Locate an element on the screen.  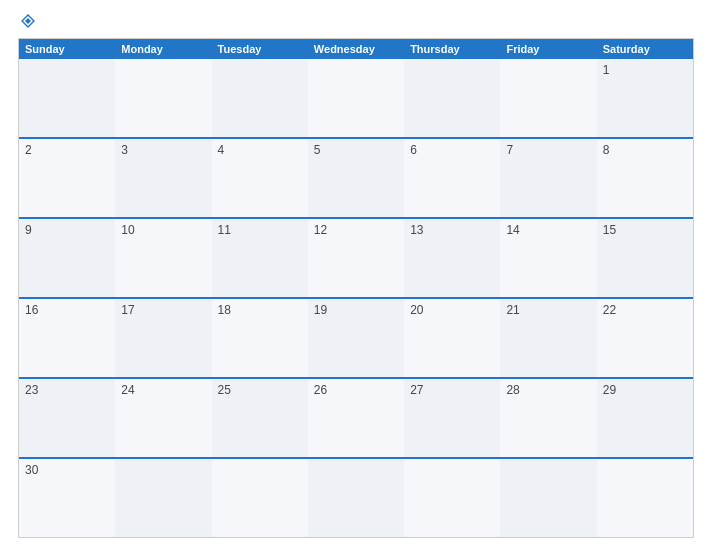
day-header-wednesday: Wednesday is located at coordinates (356, 49).